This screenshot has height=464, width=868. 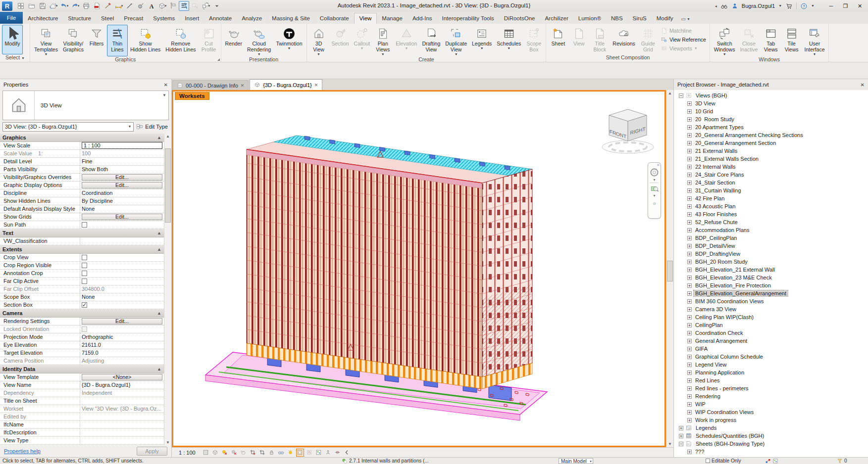 I want to click on filters-button: Filters, so click(x=97, y=41).